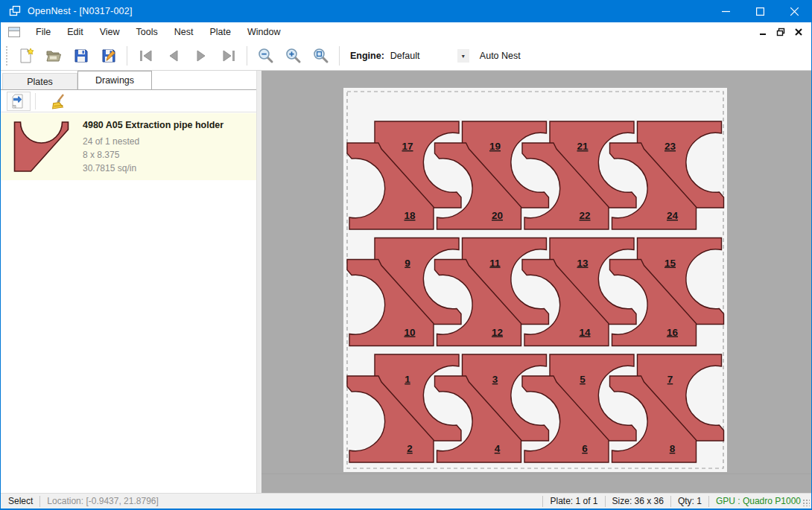  Describe the element at coordinates (58, 101) in the screenshot. I see `broom-icon` at that location.